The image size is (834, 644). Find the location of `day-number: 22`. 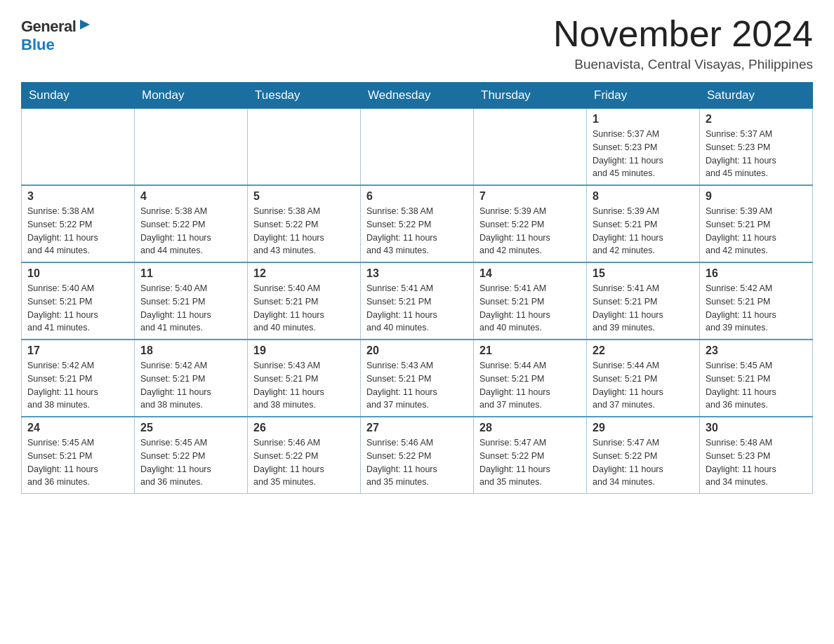

day-number: 22 is located at coordinates (643, 351).